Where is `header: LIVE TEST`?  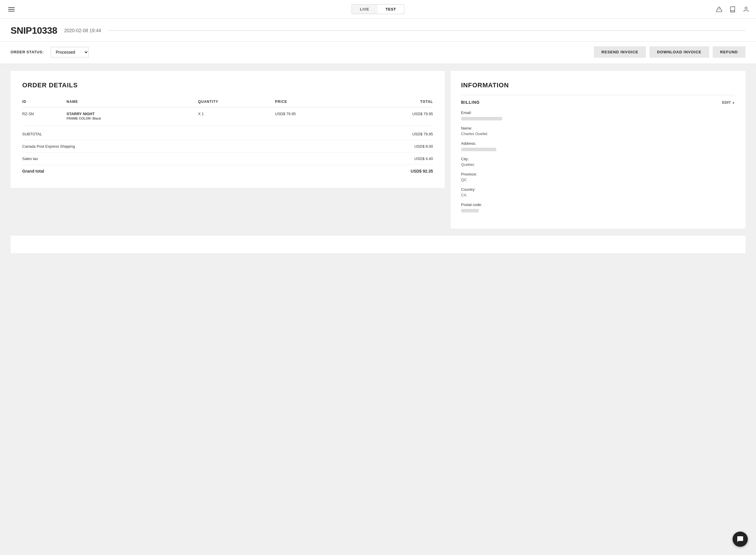 header: LIVE TEST is located at coordinates (378, 9).